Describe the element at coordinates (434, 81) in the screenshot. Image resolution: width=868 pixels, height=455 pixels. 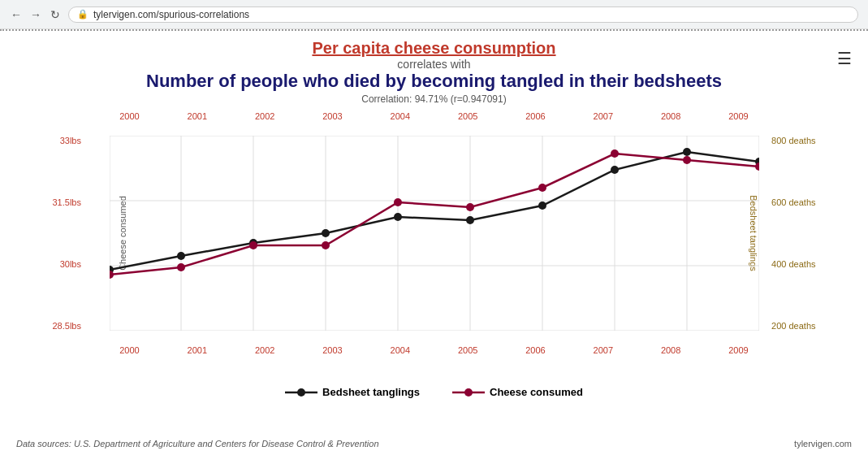
I see `chart-title-blue: Number of people who died by becoming ta…` at that location.